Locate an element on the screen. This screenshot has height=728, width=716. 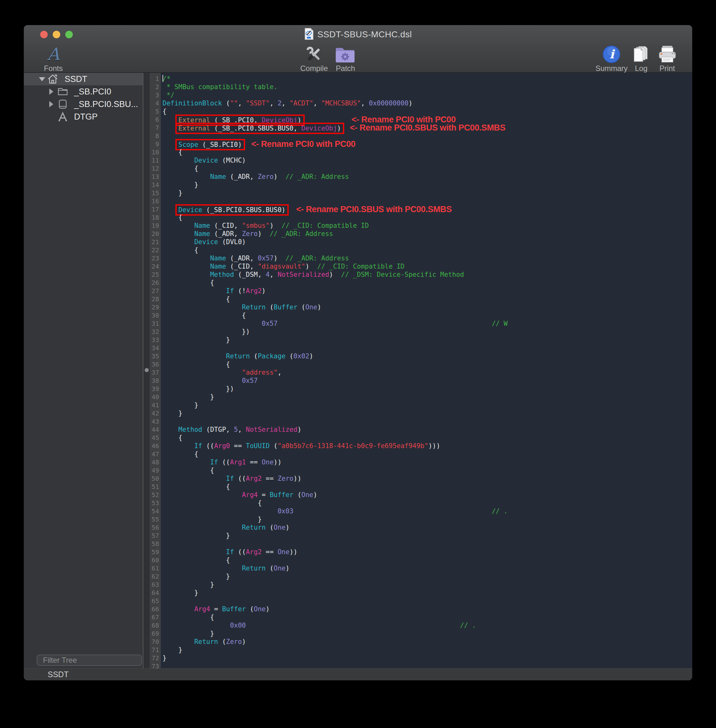
line-number: 48 is located at coordinates (154, 462).